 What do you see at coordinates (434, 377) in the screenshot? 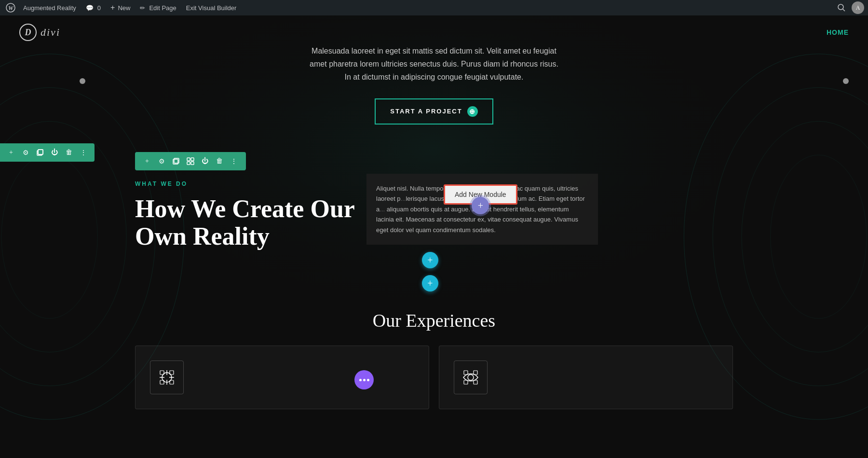
I see `experience-cards` at bounding box center [434, 377].